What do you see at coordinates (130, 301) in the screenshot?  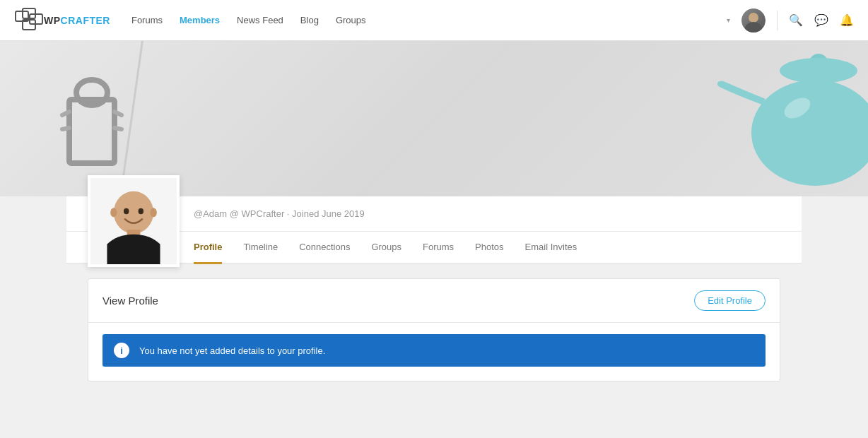 I see `view-profile-title: View Profile` at bounding box center [130, 301].